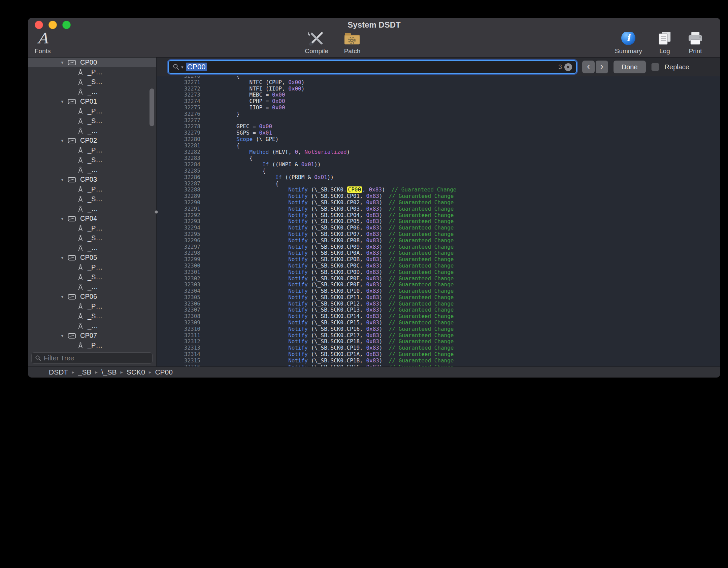  What do you see at coordinates (438, 171) in the screenshot?
I see `code-line: 32285 {` at bounding box center [438, 171].